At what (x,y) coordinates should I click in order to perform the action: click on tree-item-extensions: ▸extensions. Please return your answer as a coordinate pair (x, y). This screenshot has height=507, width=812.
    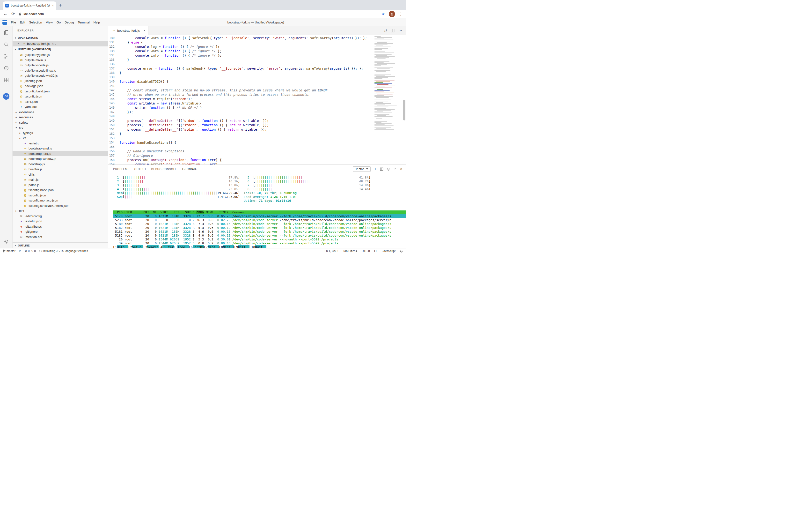
    Looking at the image, I should click on (60, 112).